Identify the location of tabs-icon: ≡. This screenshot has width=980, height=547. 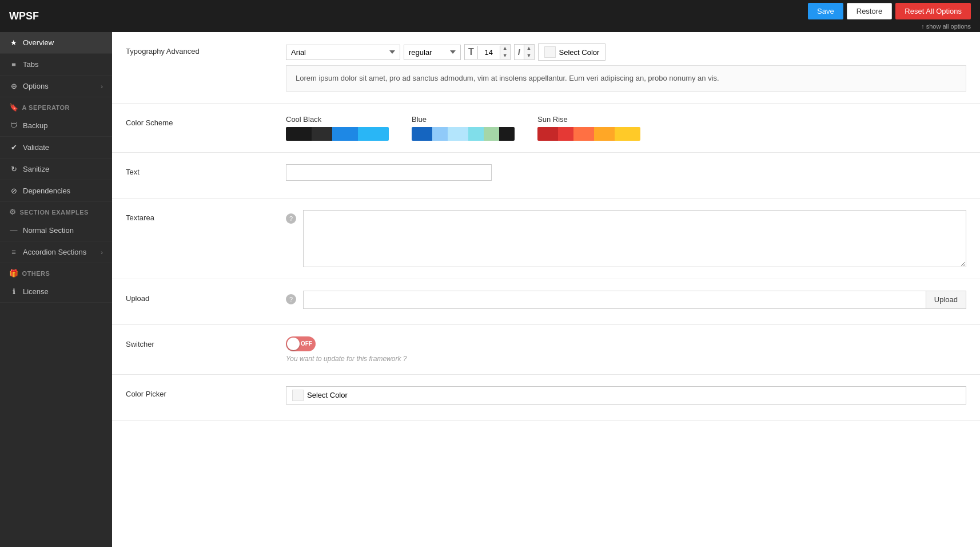
(14, 64).